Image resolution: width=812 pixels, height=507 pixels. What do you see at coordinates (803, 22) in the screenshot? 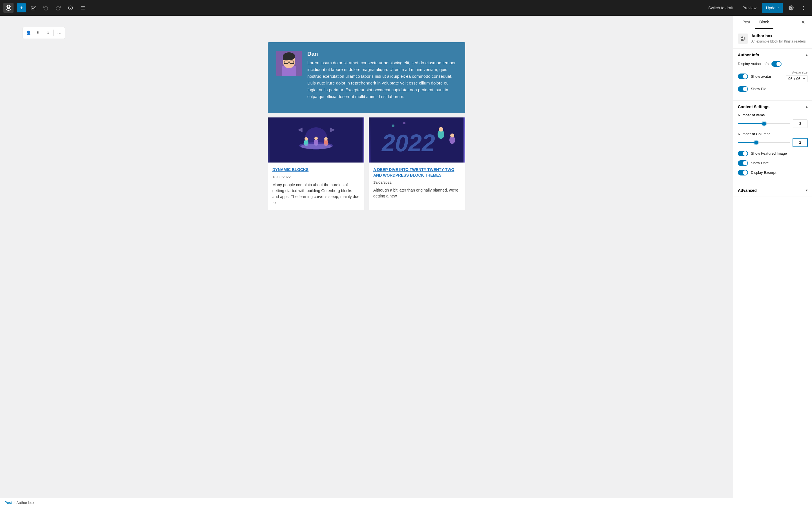
I see `close-panel-button: ✕` at bounding box center [803, 22].